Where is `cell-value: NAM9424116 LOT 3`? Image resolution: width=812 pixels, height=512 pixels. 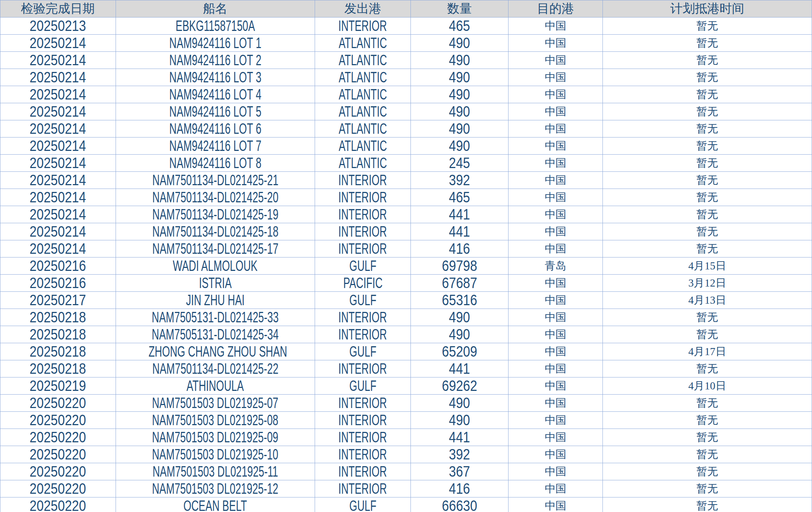
cell-value: NAM9424116 LOT 3 is located at coordinates (215, 78).